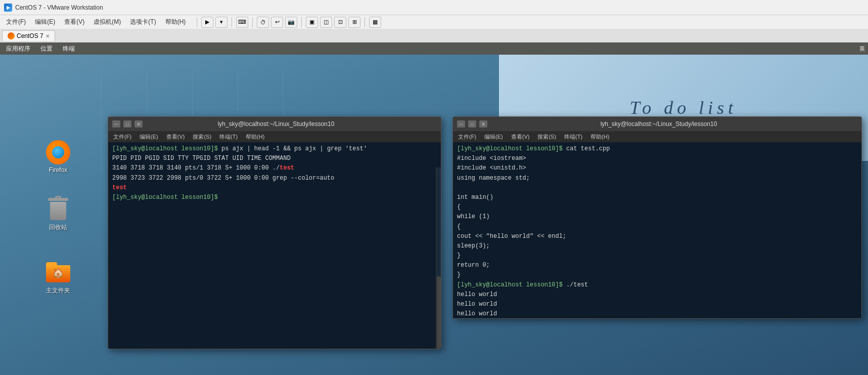 Image resolution: width=868 pixels, height=375 pixels. I want to click on t2-menu-view: 查看(V), so click(521, 137).